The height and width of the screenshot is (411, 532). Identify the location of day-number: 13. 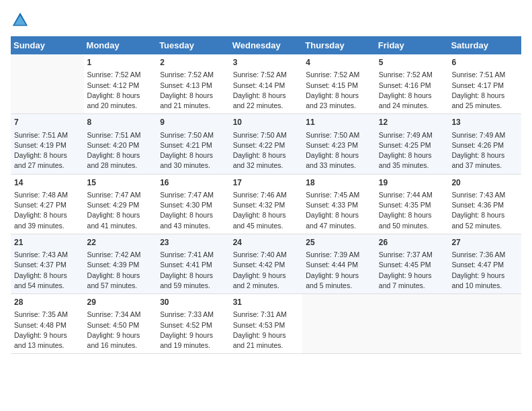
(485, 122).